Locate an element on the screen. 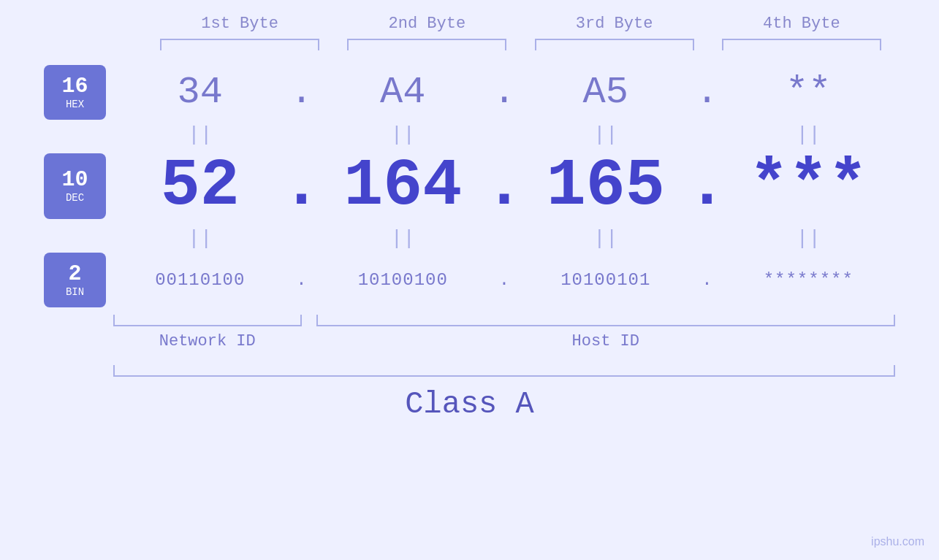 Image resolution: width=939 pixels, height=560 pixels. hex-cell-4: ** is located at coordinates (809, 92).